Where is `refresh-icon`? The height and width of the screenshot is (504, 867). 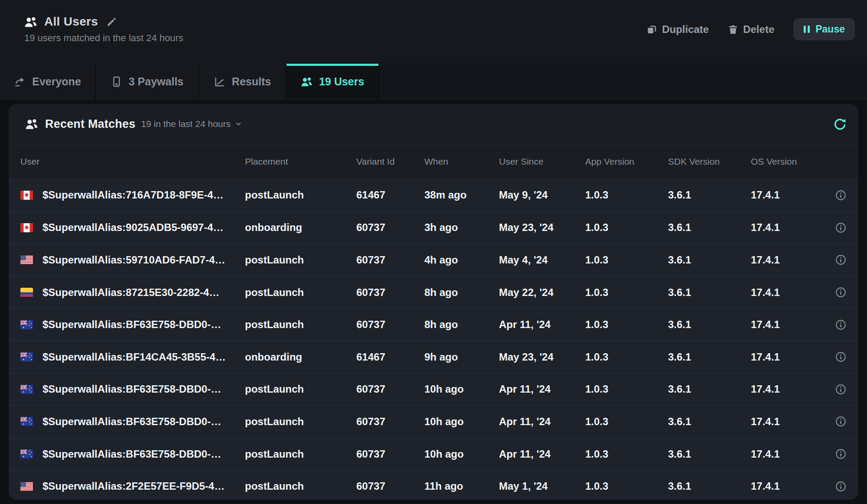 refresh-icon is located at coordinates (840, 124).